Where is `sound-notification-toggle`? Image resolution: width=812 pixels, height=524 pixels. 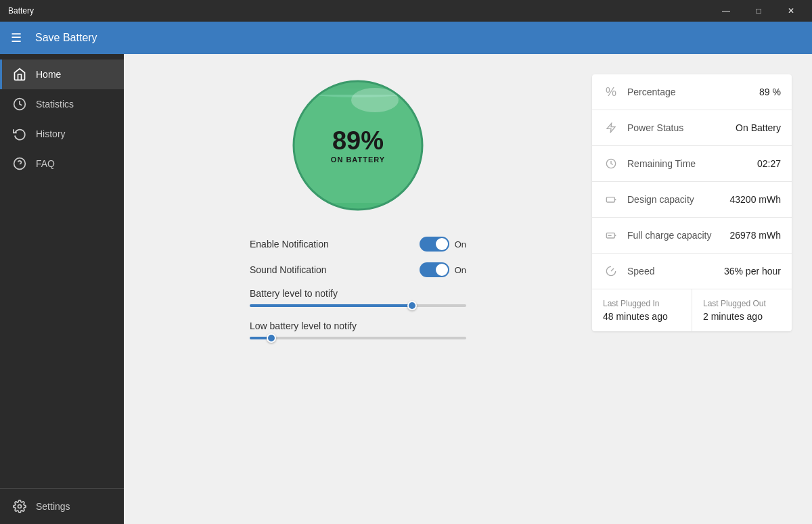
sound-notification-toggle is located at coordinates (434, 270).